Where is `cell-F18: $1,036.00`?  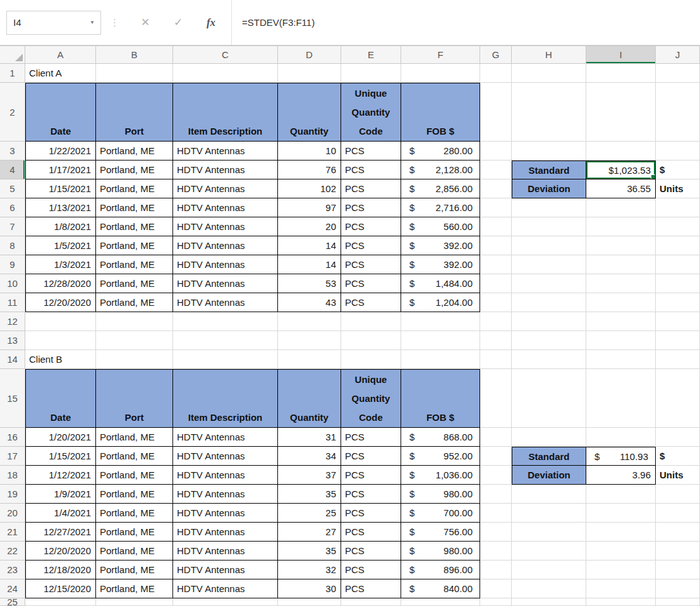 cell-F18: $1,036.00 is located at coordinates (441, 475).